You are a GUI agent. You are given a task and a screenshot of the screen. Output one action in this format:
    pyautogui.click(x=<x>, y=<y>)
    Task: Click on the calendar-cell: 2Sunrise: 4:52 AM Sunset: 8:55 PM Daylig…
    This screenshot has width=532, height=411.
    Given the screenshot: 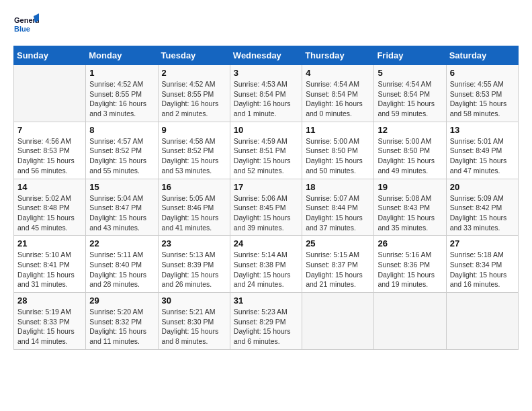 What is the action you would take?
    pyautogui.click(x=193, y=94)
    